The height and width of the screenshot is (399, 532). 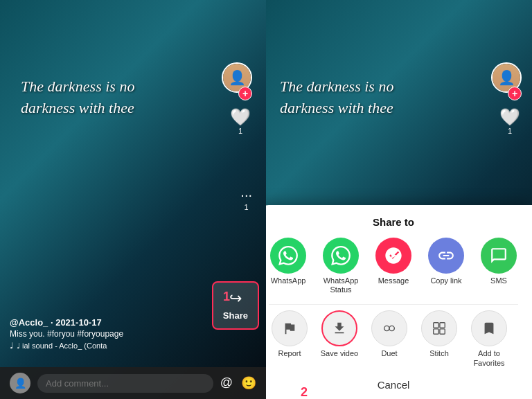 I want to click on copylink-icon-circle, so click(x=446, y=256).